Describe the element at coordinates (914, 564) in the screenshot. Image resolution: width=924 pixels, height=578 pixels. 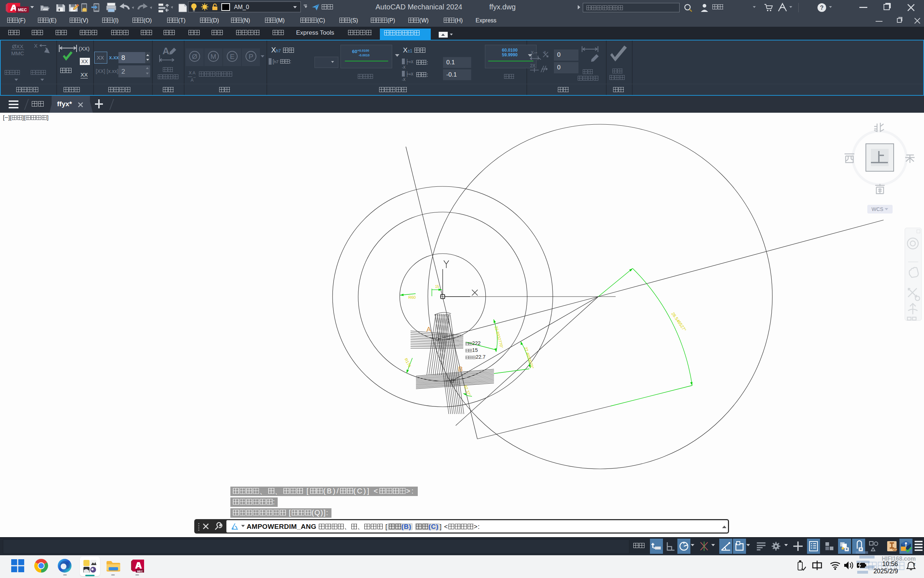
I see `svg-text: z` at that location.